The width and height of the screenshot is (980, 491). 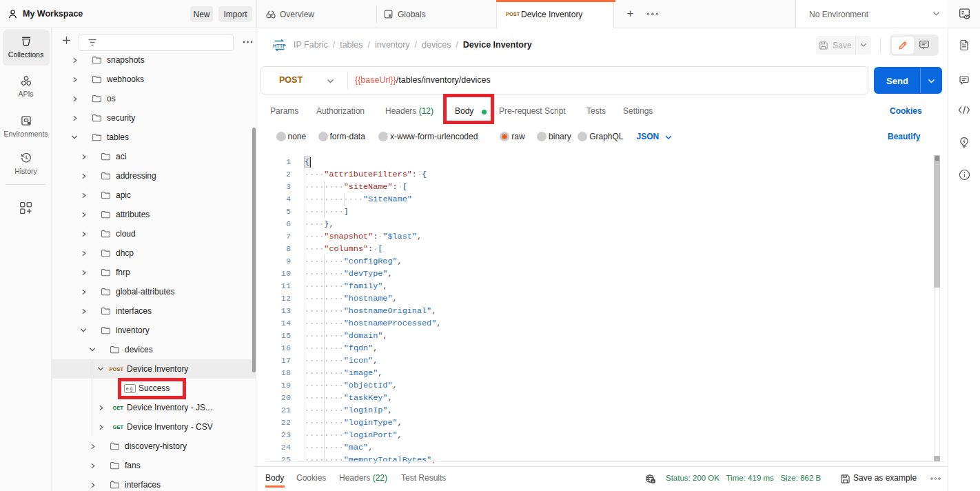 I want to click on svg-text: HTTP, so click(x=280, y=46).